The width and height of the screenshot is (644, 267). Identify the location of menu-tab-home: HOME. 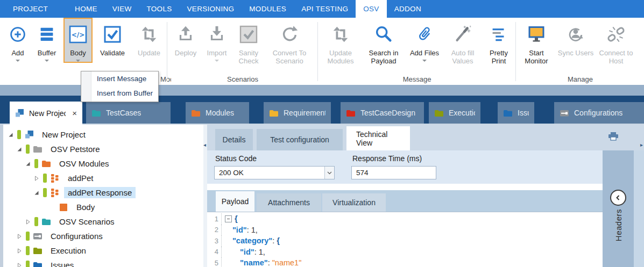
(86, 9).